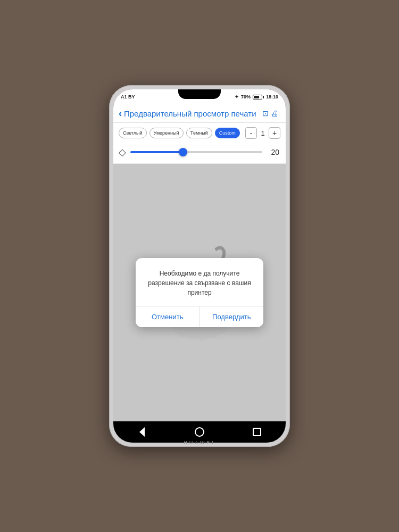 Image resolution: width=399 pixels, height=532 pixels. What do you see at coordinates (273, 152) in the screenshot?
I see `slider-value: 20` at bounding box center [273, 152].